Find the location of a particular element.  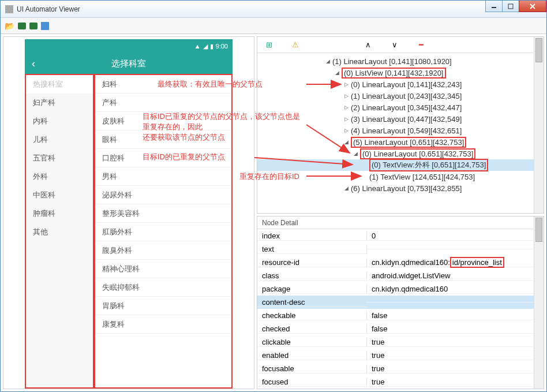

maximize-button is located at coordinates (511, 6).